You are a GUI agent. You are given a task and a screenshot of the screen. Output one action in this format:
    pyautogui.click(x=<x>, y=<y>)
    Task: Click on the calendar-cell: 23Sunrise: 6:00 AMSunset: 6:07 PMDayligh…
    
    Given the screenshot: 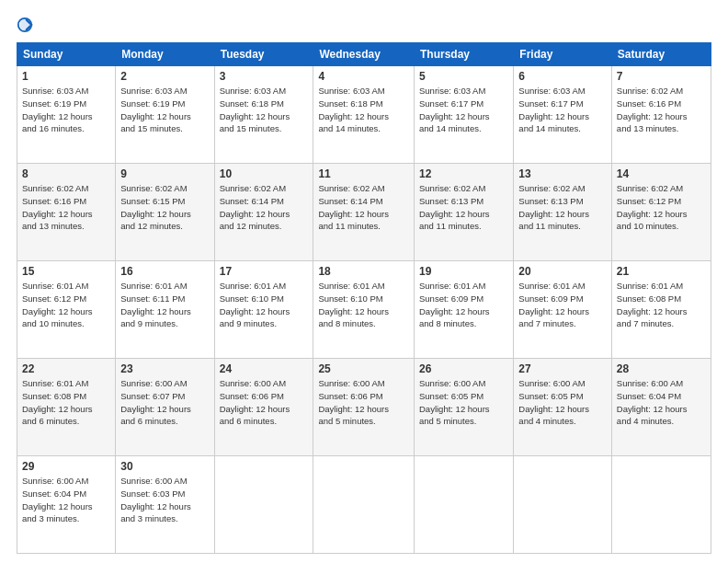 What is the action you would take?
    pyautogui.click(x=165, y=408)
    